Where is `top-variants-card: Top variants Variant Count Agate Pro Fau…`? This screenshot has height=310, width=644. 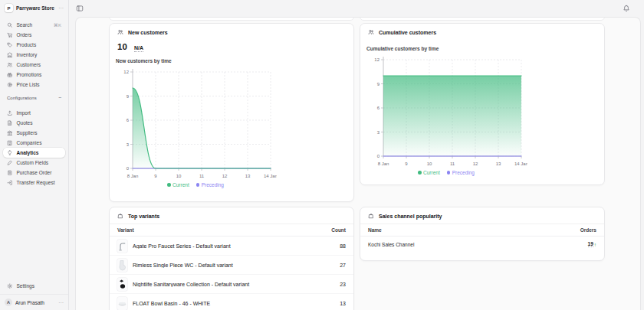
top-variants-card: Top variants Variant Count Agate Pro Fau… is located at coordinates (232, 259).